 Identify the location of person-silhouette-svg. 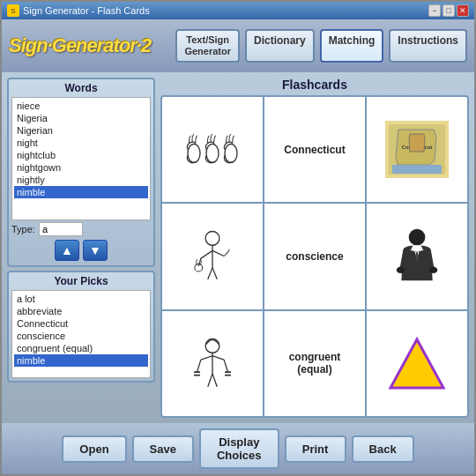
(418, 256).